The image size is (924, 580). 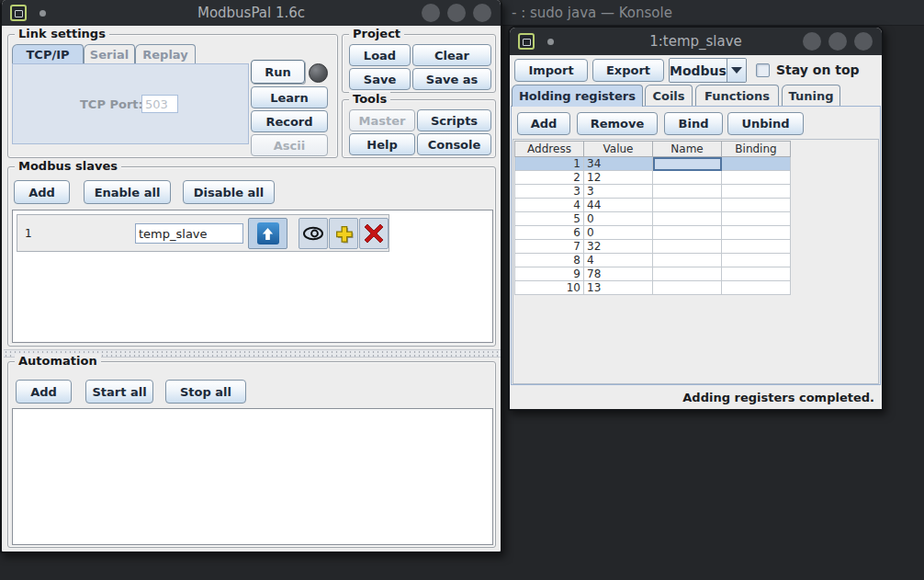 I want to click on cell-address: 7, so click(x=549, y=246).